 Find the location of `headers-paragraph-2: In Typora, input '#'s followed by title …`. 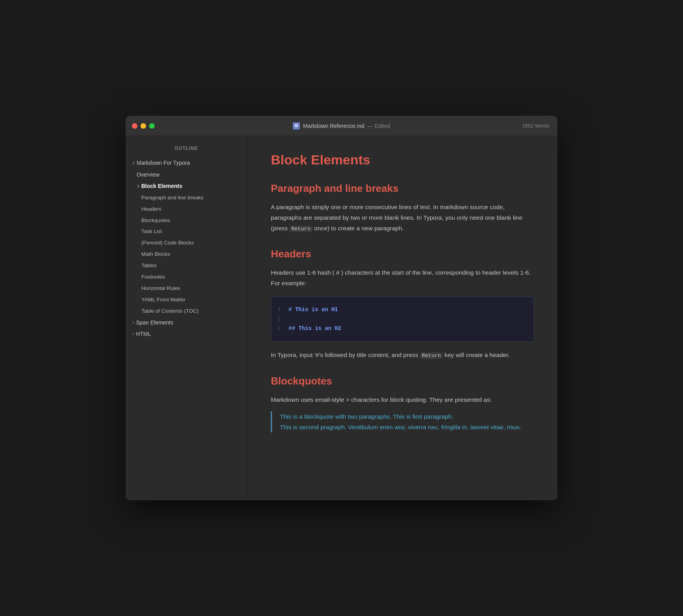

headers-paragraph-2: In Typora, input '#'s followed by title … is located at coordinates (402, 355).